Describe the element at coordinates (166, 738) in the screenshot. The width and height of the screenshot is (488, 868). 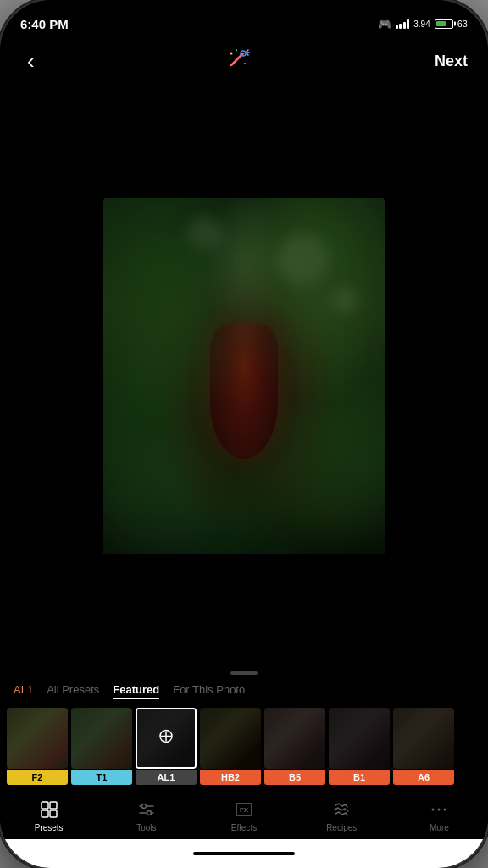
I see `preset-img-al1` at that location.